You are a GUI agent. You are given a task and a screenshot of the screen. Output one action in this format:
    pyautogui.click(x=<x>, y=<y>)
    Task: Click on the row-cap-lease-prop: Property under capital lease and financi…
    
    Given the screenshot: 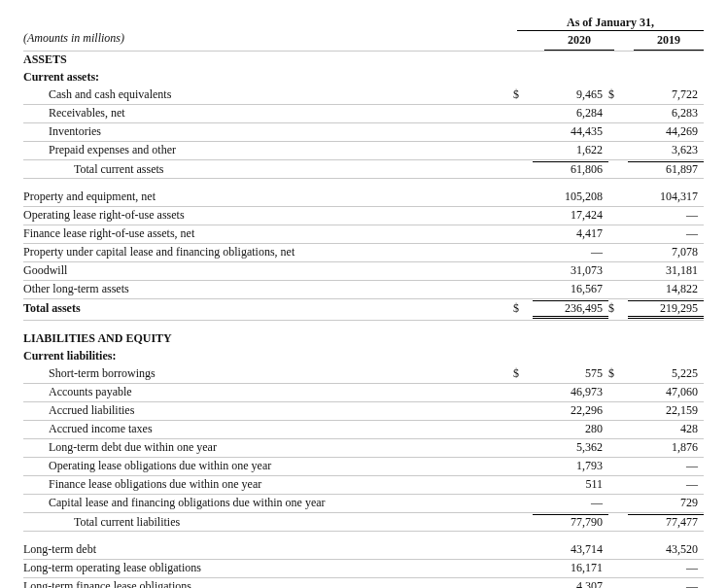 What is the action you would take?
    pyautogui.click(x=364, y=253)
    